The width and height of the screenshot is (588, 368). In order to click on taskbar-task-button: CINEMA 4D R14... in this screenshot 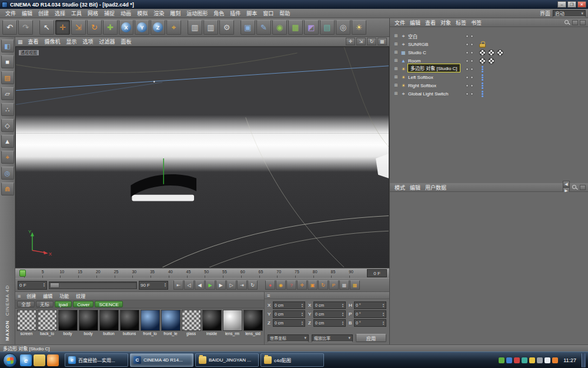, I will do `click(162, 360)`.